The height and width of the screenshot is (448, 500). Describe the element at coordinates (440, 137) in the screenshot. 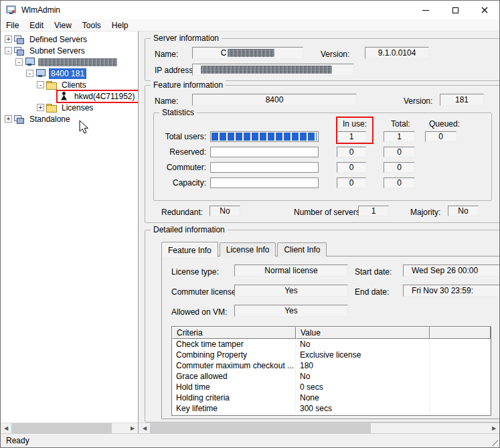

I see `queued-value: 0` at that location.